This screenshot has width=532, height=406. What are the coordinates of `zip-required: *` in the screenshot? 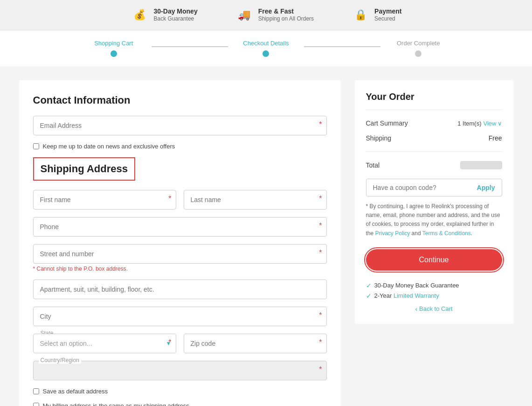 It's located at (320, 343).